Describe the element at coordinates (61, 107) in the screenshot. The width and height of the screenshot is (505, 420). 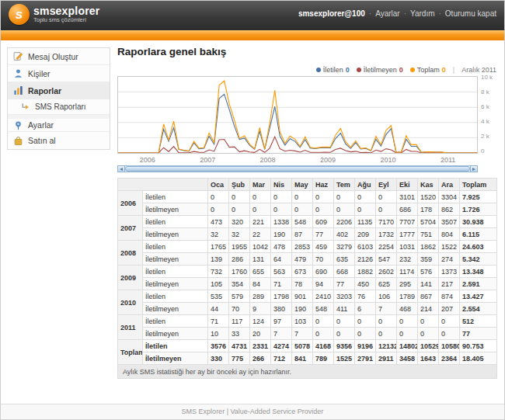
I see `sidebar-item-label: SMS Raporları` at that location.